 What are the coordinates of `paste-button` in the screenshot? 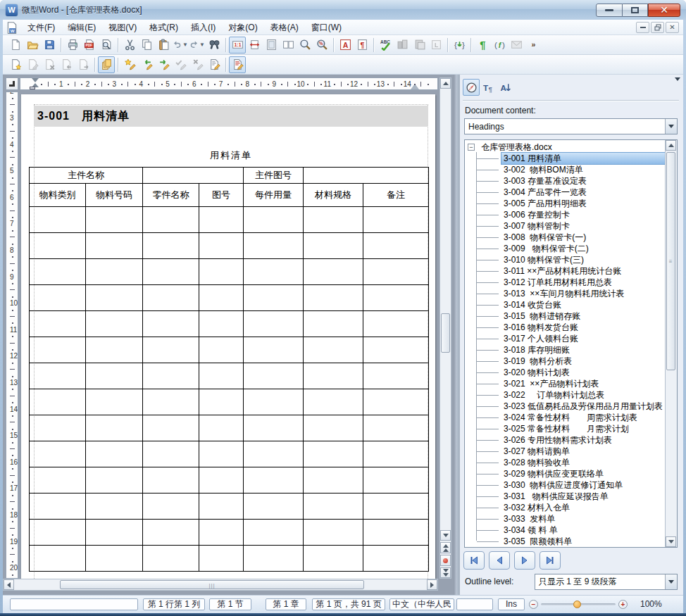 It's located at (163, 45).